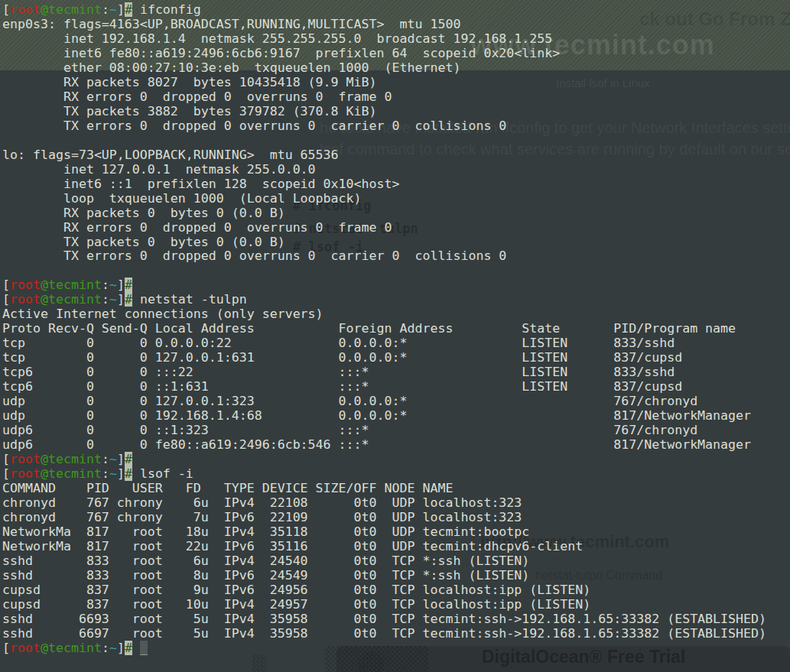 This screenshot has width=790, height=672. Describe the element at coordinates (396, 605) in the screenshot. I see `terminal-line: cupsd 837 root 10u IPv4 24957 0t0 TCP lo…` at that location.